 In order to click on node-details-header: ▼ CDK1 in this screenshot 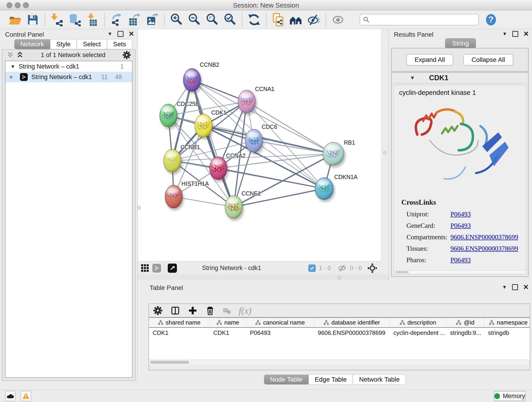, I will do `click(460, 78)`.